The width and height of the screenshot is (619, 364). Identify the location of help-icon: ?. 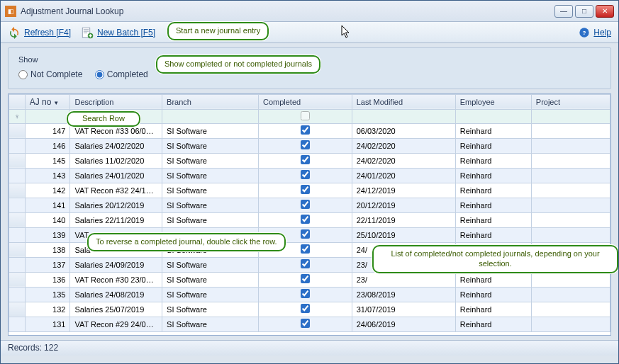
(584, 33).